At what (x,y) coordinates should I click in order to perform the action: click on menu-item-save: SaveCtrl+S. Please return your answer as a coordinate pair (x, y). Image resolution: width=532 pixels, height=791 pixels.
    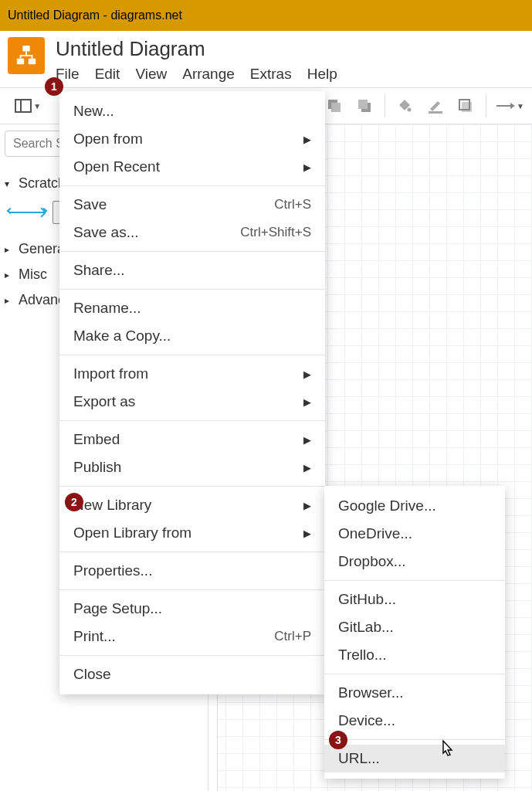
    Looking at the image, I should click on (192, 205).